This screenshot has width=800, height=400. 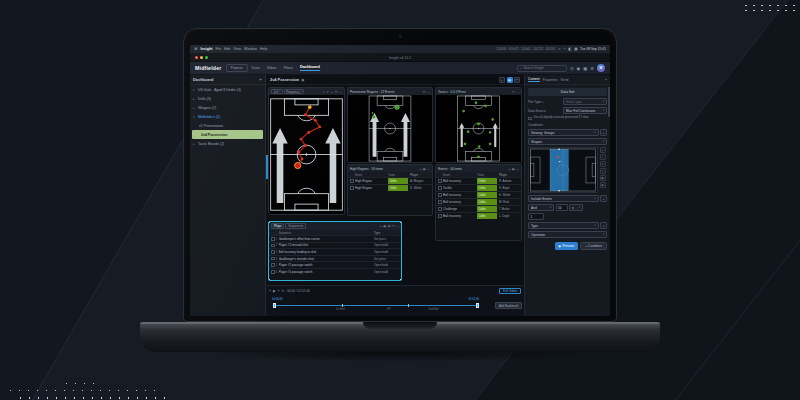 What do you see at coordinates (328, 92) in the screenshot?
I see `draw-arrow-icon: ↗` at bounding box center [328, 92].